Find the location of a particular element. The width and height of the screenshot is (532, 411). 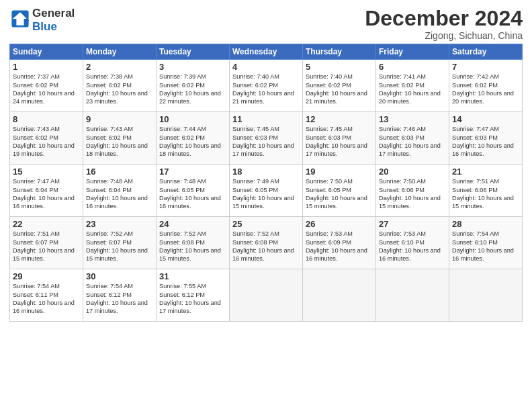

week-row-1: 1Sunrise: 7:37 AMSunset: 6:02 PMDaylight… is located at coordinates (266, 86).